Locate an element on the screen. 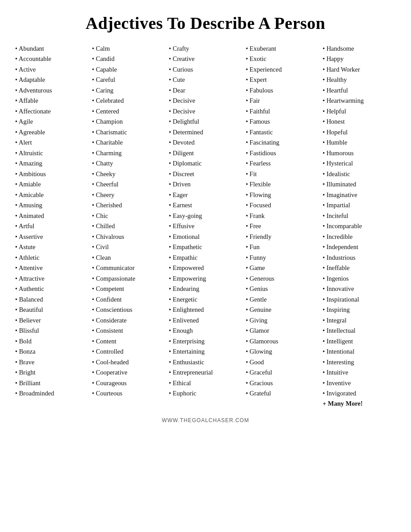  word-item: Courteous is located at coordinates (129, 393).